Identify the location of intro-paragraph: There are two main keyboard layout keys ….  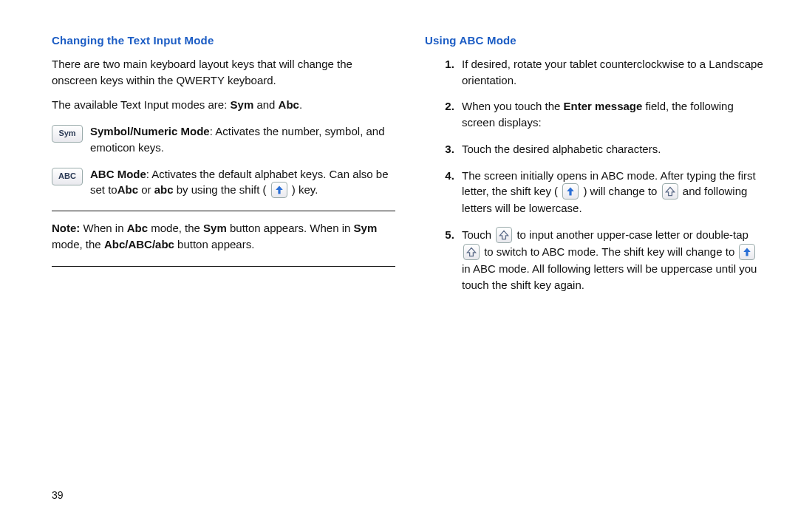
(223, 72).